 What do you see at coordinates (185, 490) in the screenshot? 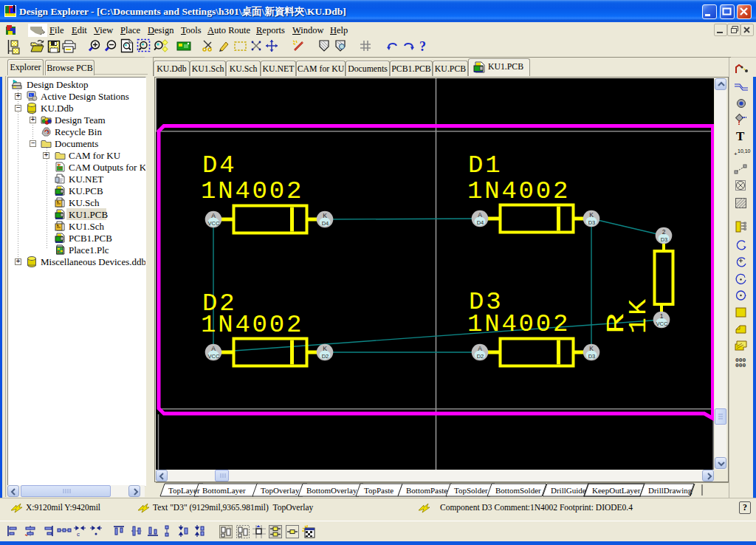
I see `svg-text: TopLayer` at bounding box center [185, 490].